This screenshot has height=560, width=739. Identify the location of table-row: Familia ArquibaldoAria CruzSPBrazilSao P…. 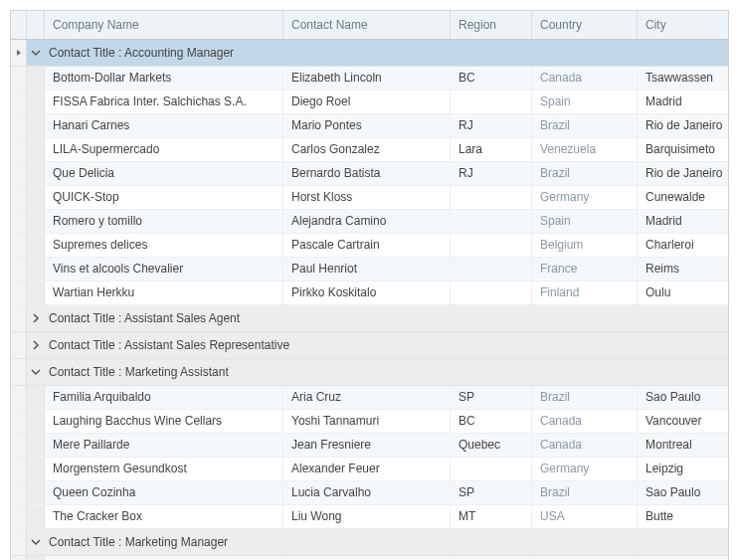
(370, 398).